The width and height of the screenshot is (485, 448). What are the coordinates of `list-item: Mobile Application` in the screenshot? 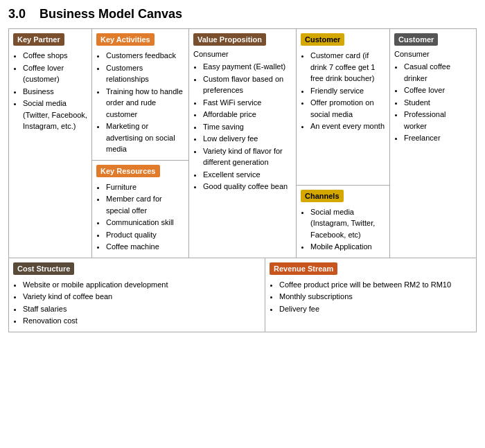 It's located at (348, 247).